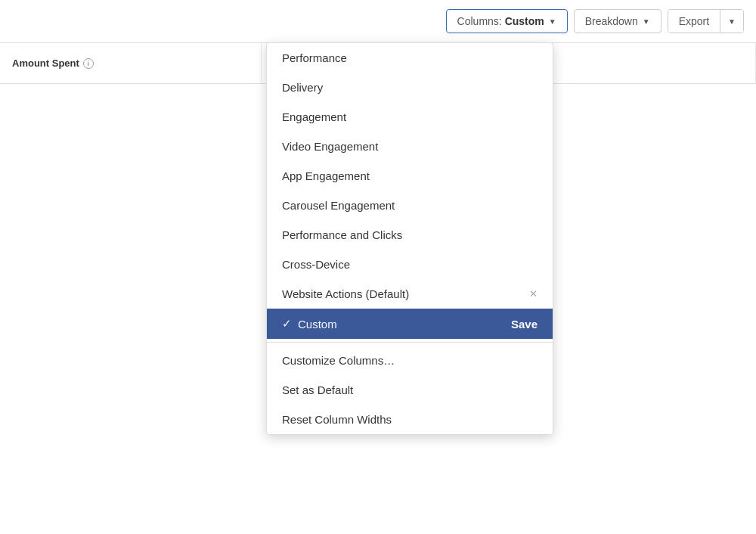  I want to click on dropdown-item-engagement: Engagement, so click(410, 116).